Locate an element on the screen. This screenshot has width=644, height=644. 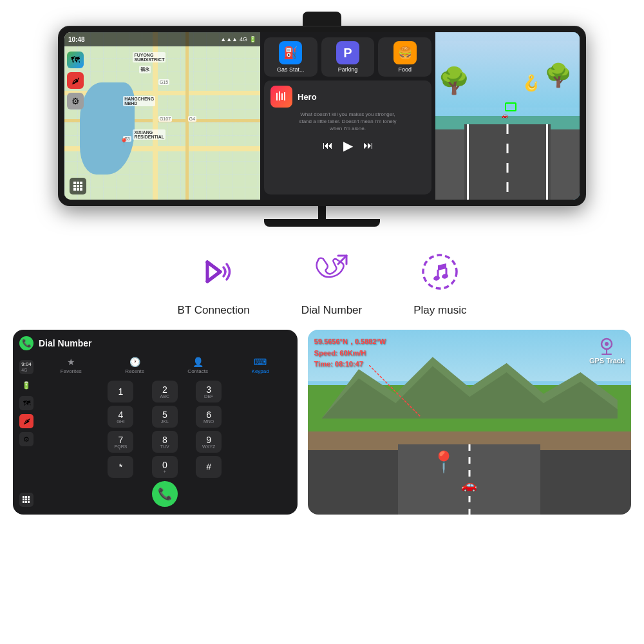
key-1: 1 is located at coordinates (120, 392).